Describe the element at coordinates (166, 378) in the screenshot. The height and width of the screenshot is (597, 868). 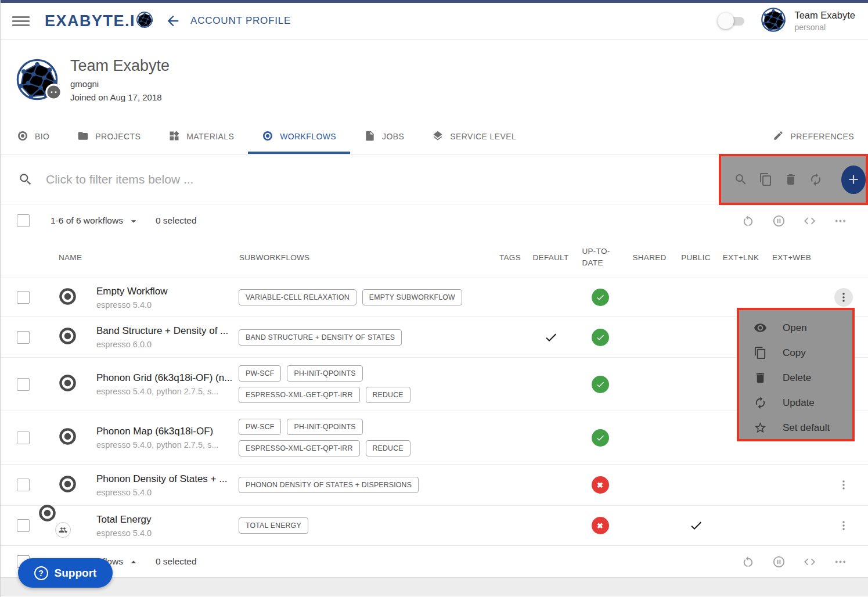
I see `workflow-name: Phonon Grid (6k3q18i-OF) (n...` at that location.